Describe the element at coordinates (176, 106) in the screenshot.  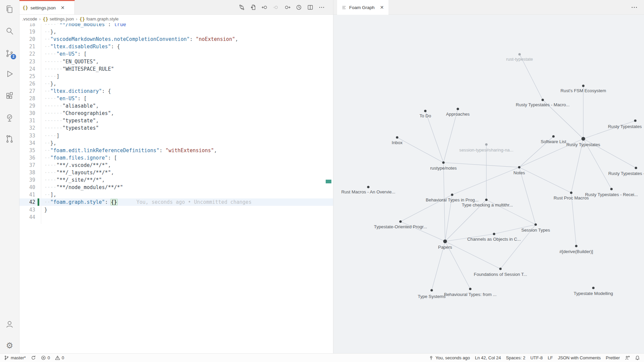
I see `code-line: 29······"aliasable",` at that location.